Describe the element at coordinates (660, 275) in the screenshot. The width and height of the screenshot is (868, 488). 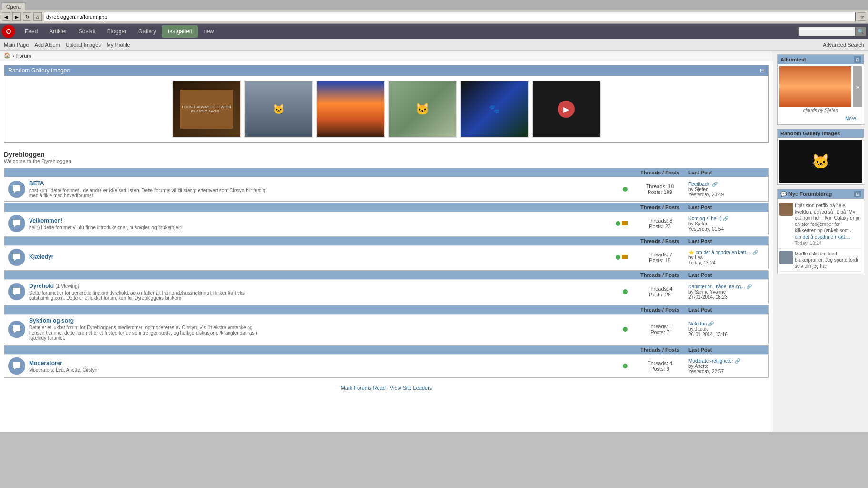
I see `threads-posts-header4: Threads / Posts` at that location.